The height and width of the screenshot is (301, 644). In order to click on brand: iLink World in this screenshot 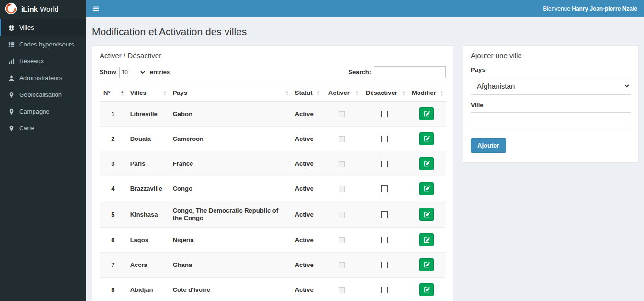, I will do `click(43, 9)`.